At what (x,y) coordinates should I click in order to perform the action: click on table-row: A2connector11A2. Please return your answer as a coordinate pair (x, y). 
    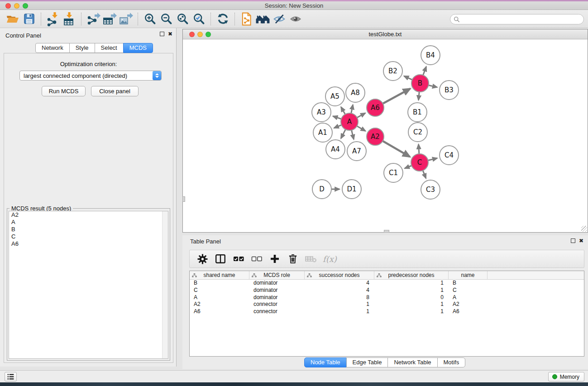
    Looking at the image, I should click on (387, 305).